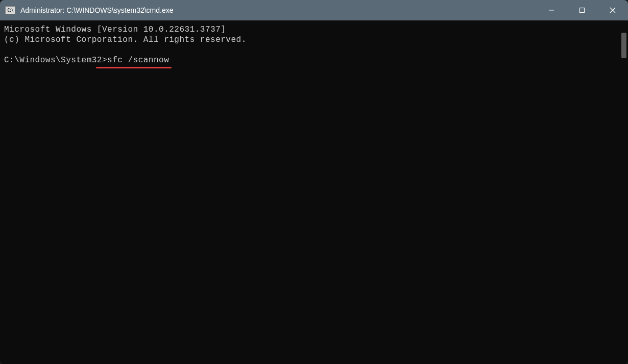 Image resolution: width=628 pixels, height=364 pixels. I want to click on window-title: Administrator: C:\WINDOWS\system32\cmd.e…, so click(278, 10).